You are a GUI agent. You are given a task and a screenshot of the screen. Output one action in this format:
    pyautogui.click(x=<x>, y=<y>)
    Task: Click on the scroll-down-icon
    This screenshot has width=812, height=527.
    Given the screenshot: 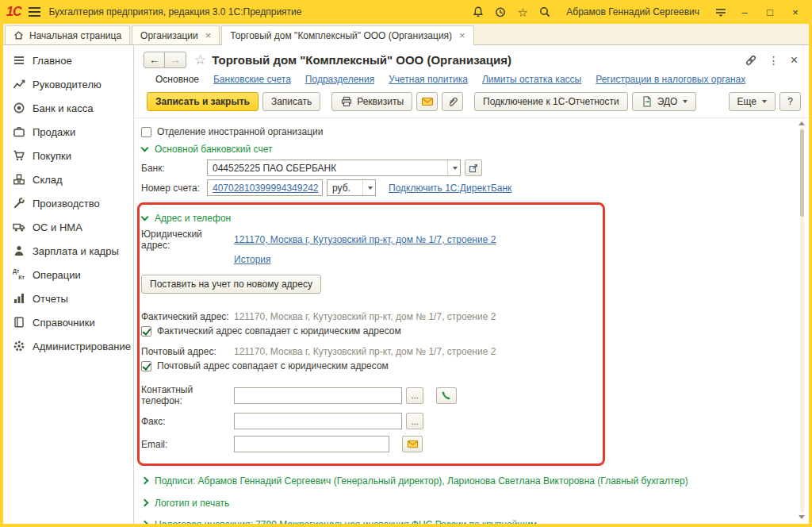 What is the action you would take?
    pyautogui.click(x=802, y=517)
    